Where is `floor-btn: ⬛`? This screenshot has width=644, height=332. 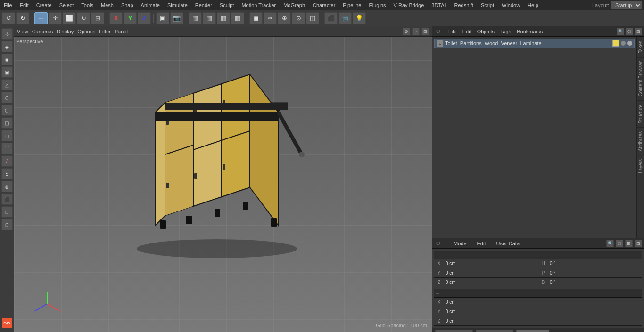
floor-btn: ⬛ is located at coordinates (331, 18).